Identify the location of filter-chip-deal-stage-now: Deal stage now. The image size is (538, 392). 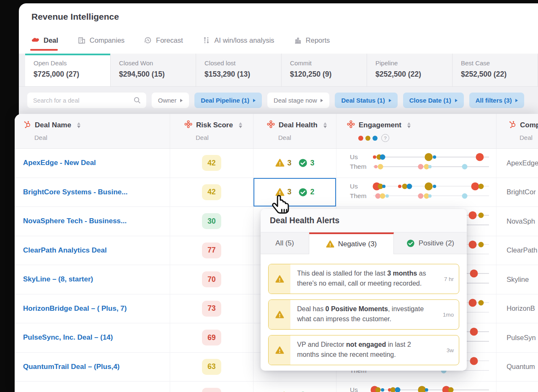
(298, 101).